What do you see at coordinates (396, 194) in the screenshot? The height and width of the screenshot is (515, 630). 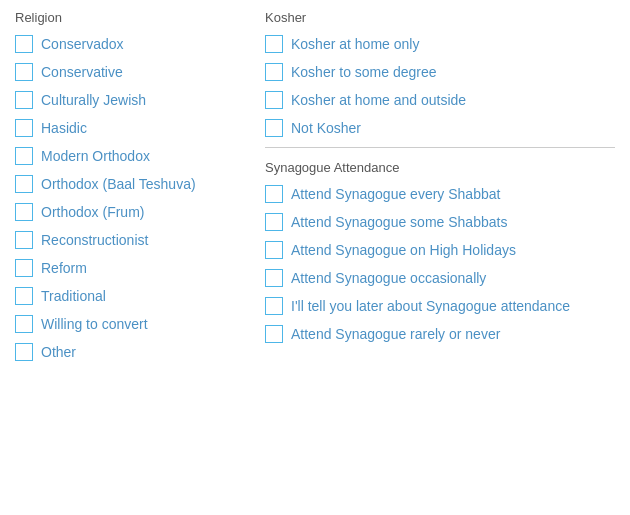 I see `checkbox-label: Attend Synagogue every Shabbat` at bounding box center [396, 194].